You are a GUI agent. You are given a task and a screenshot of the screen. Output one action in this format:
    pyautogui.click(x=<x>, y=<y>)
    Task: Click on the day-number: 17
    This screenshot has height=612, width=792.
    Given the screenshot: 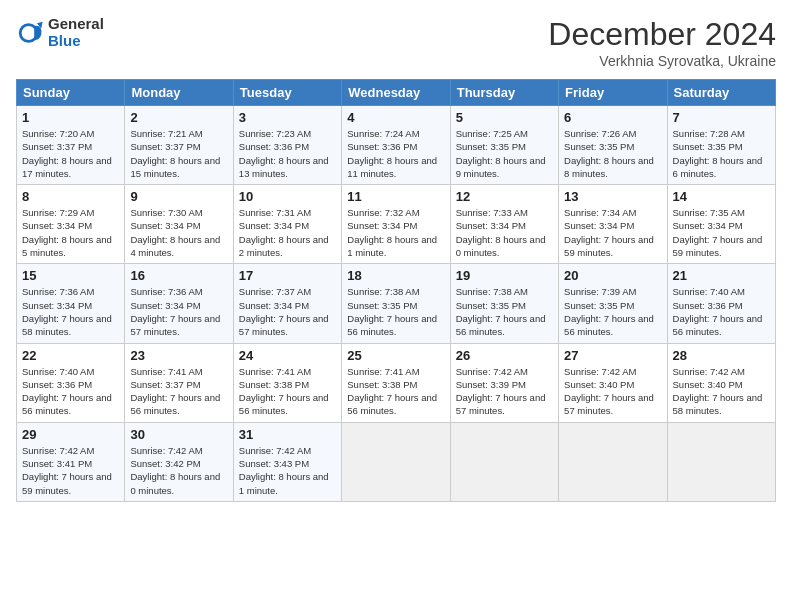 What is the action you would take?
    pyautogui.click(x=288, y=276)
    